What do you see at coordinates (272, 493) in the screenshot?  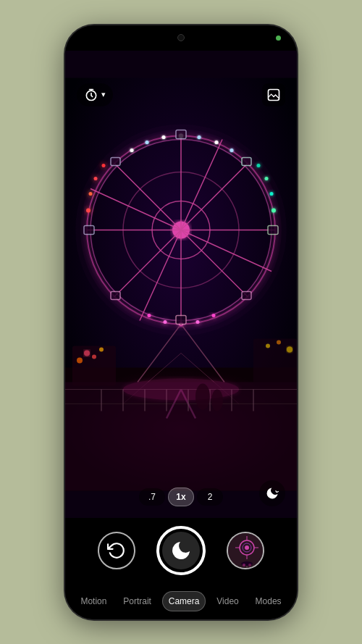 I see `night-mode-button` at bounding box center [272, 493].